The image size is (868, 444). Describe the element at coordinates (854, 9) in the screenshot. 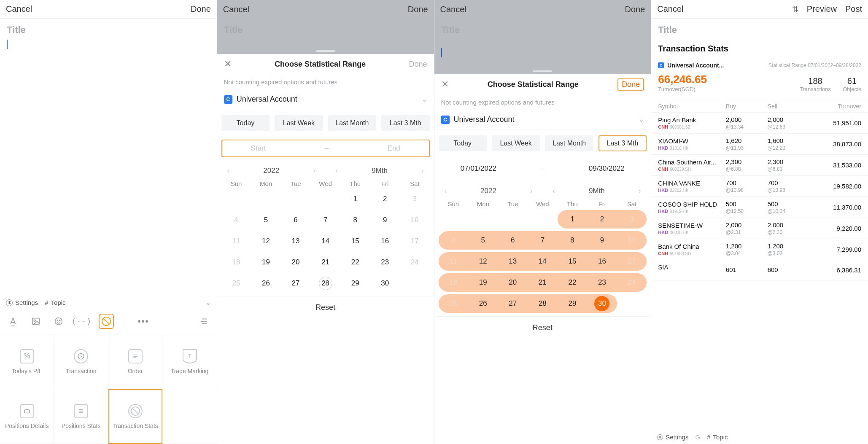

I see `post-button: Post` at that location.